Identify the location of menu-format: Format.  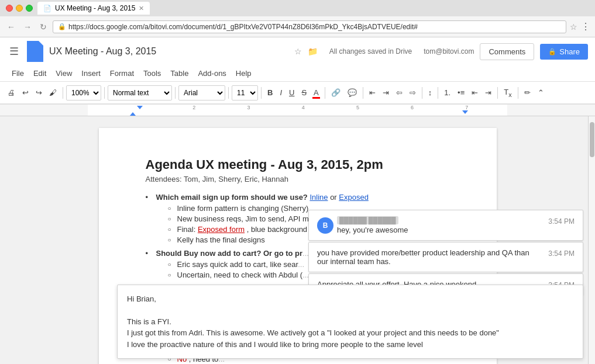
(122, 74).